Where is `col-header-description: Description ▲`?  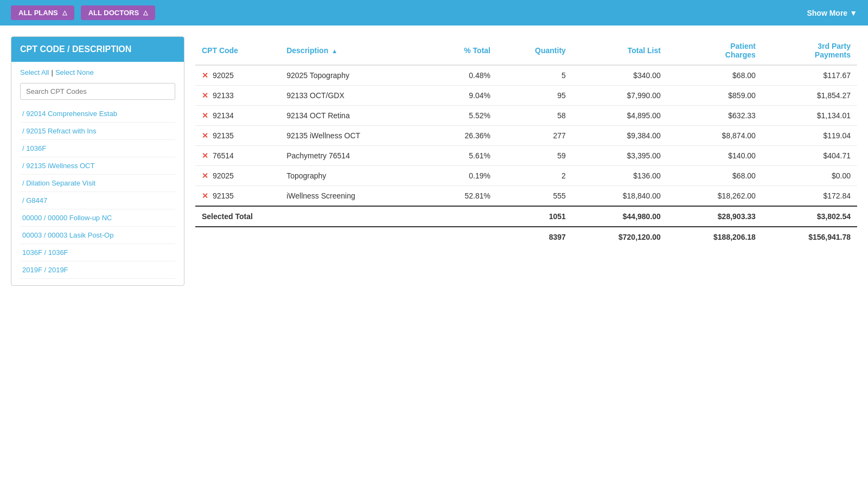
col-header-description: Description ▲ is located at coordinates (355, 51).